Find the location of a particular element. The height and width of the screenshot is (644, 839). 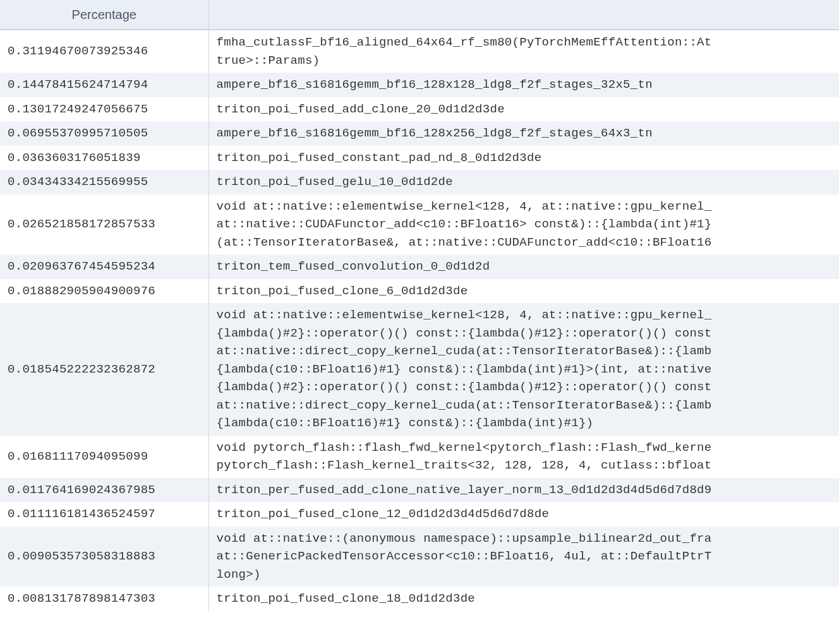

col-header-percentage: Percentage is located at coordinates (104, 15).